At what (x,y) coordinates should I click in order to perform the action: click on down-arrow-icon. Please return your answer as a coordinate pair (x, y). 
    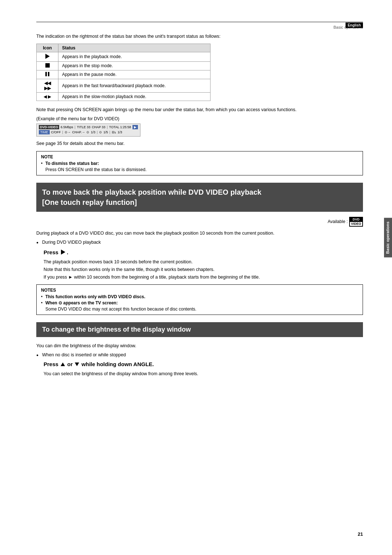
    Looking at the image, I should click on (77, 364).